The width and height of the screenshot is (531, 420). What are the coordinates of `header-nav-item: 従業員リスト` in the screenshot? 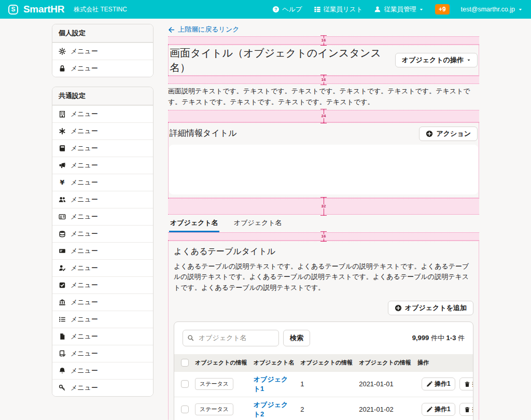 It's located at (338, 9).